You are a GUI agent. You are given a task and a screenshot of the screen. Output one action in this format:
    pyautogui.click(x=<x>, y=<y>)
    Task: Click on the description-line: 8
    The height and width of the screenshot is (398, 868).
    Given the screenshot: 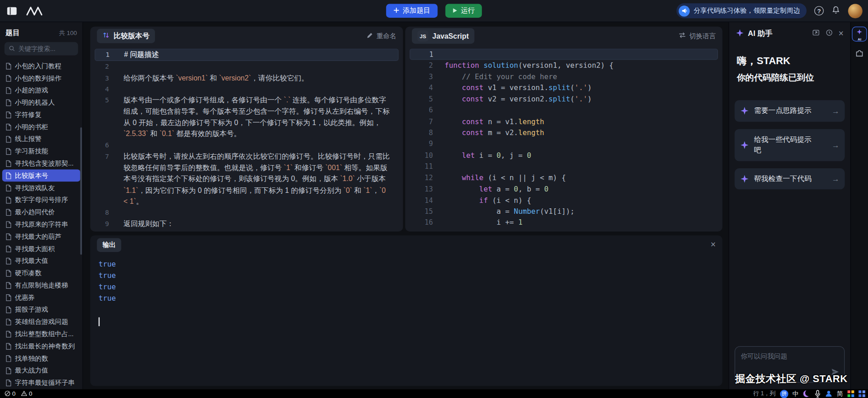 What is the action you would take?
    pyautogui.click(x=246, y=213)
    